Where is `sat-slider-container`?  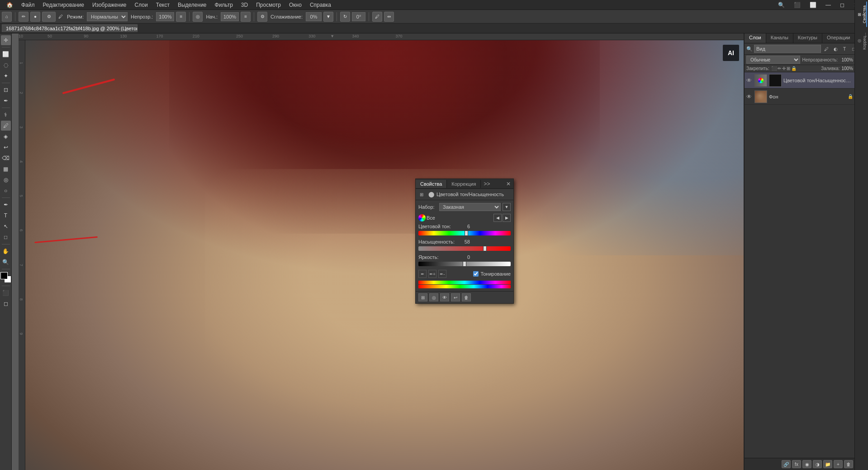
sat-slider-container is located at coordinates (465, 249).